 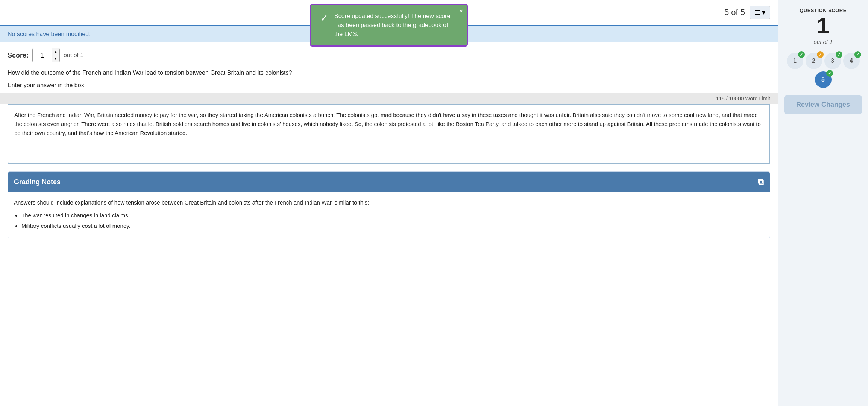 What do you see at coordinates (389, 205) in the screenshot?
I see `grading-notes: Grading Notes ⧉ Answers should include e…` at bounding box center [389, 205].